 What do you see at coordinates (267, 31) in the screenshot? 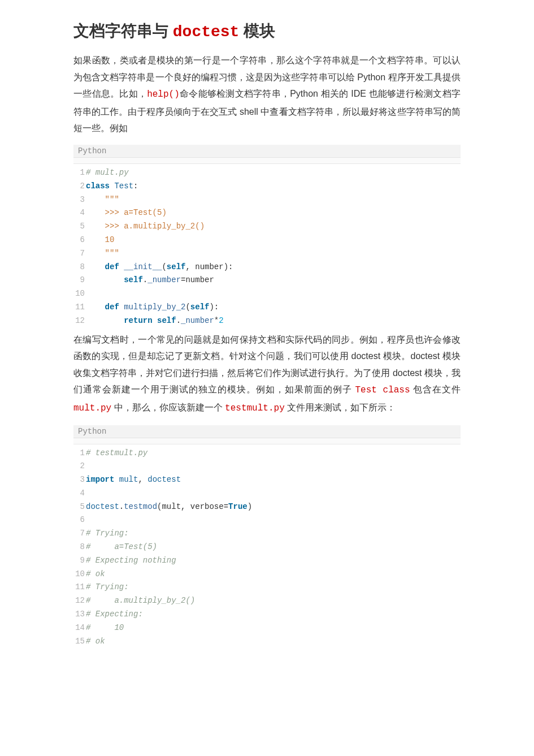
I see `page-title: 文档字符串与 doctest 模块` at bounding box center [267, 31].